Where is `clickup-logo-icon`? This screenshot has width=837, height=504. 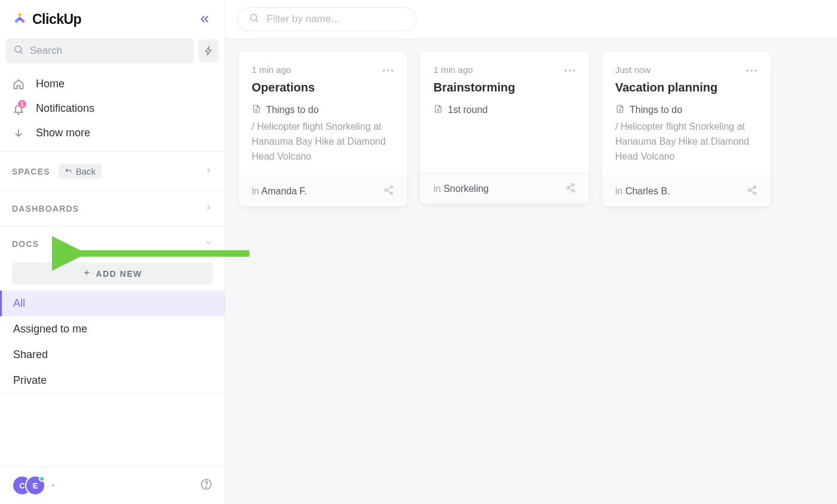 clickup-logo-icon is located at coordinates (20, 19).